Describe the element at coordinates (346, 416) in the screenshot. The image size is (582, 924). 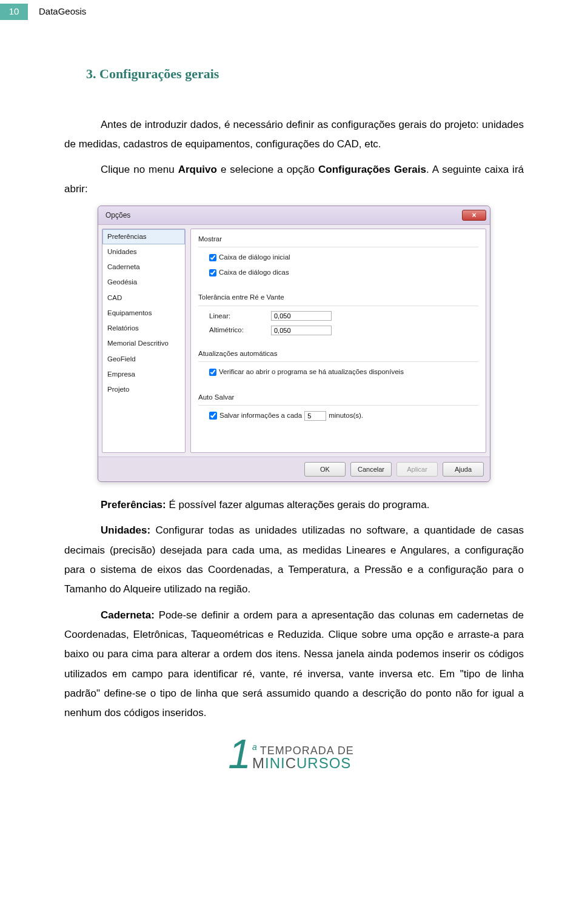
I see `label-autosalvar-post: minutos(s).` at that location.